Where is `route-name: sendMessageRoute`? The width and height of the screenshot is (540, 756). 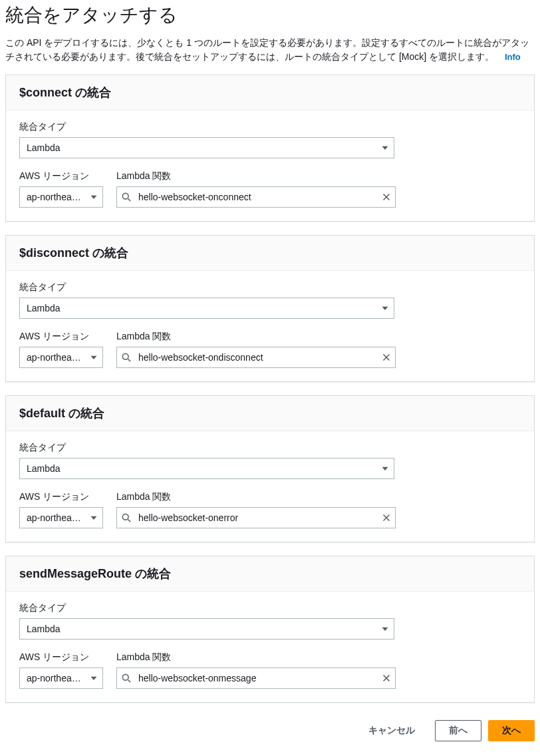 route-name: sendMessageRoute is located at coordinates (76, 574).